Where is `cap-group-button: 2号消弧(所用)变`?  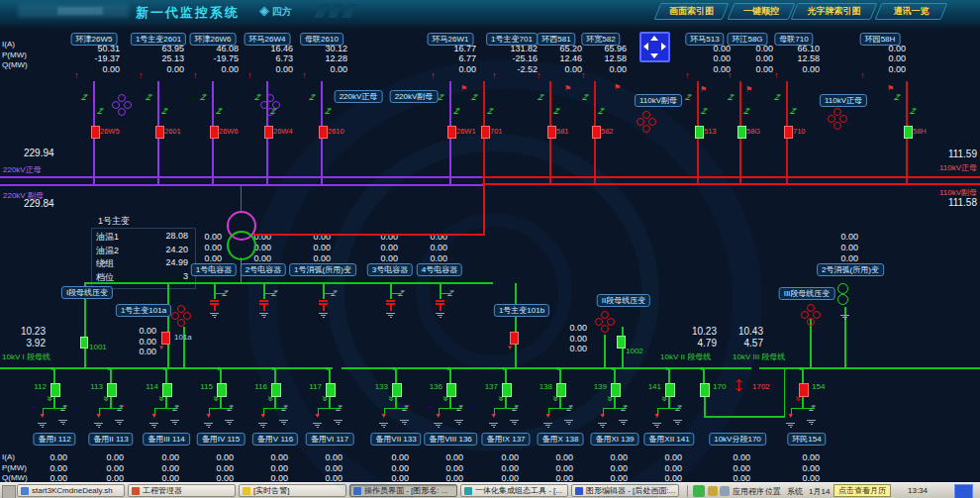 cap-group-button: 2号消弧(所用)变 is located at coordinates (850, 269).